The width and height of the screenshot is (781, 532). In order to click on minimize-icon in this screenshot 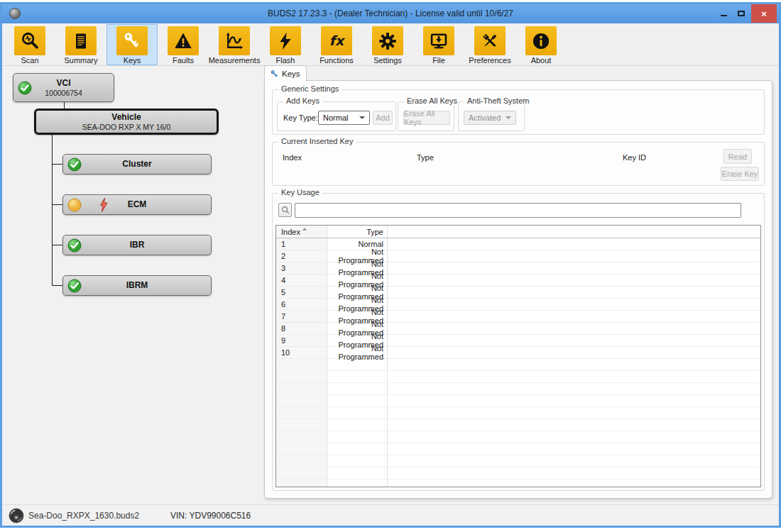, I will do `click(724, 16)`.